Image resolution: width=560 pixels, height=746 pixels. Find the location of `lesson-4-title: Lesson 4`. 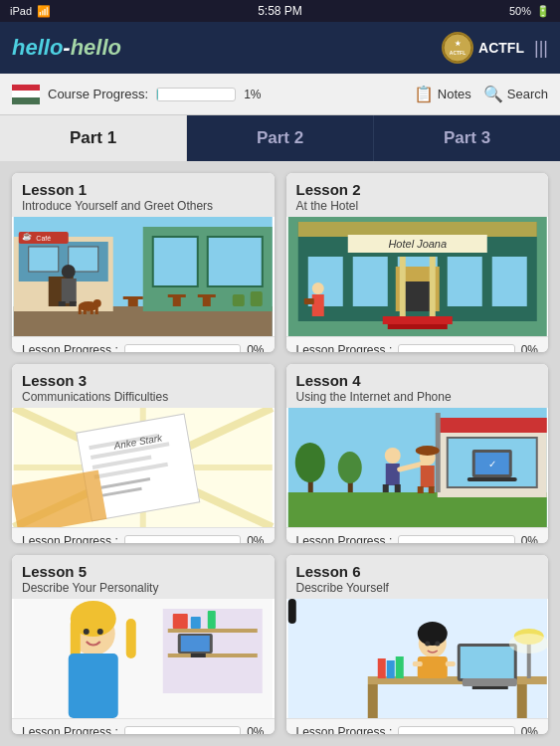

lesson-4-title: Lesson 4 is located at coordinates (418, 380).